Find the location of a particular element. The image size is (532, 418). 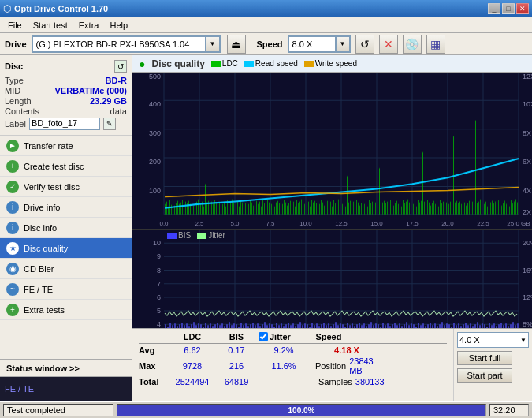

menu-bar: File Start test Extra Help is located at coordinates (266, 25).